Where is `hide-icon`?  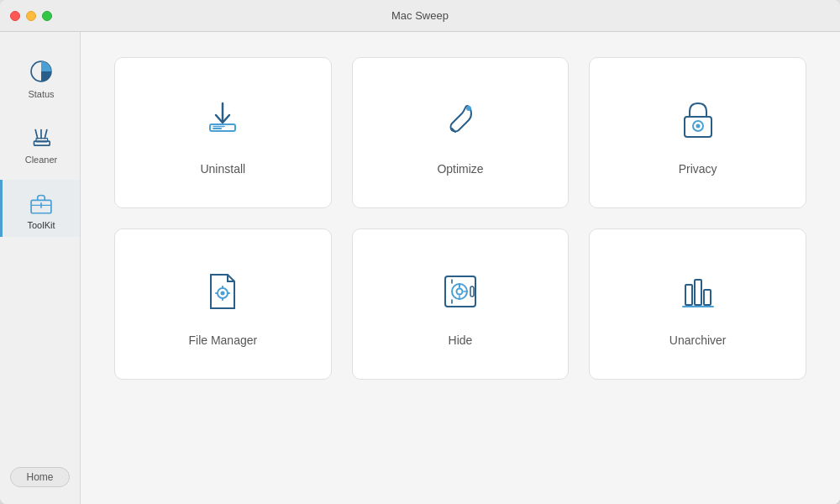 hide-icon is located at coordinates (460, 291).